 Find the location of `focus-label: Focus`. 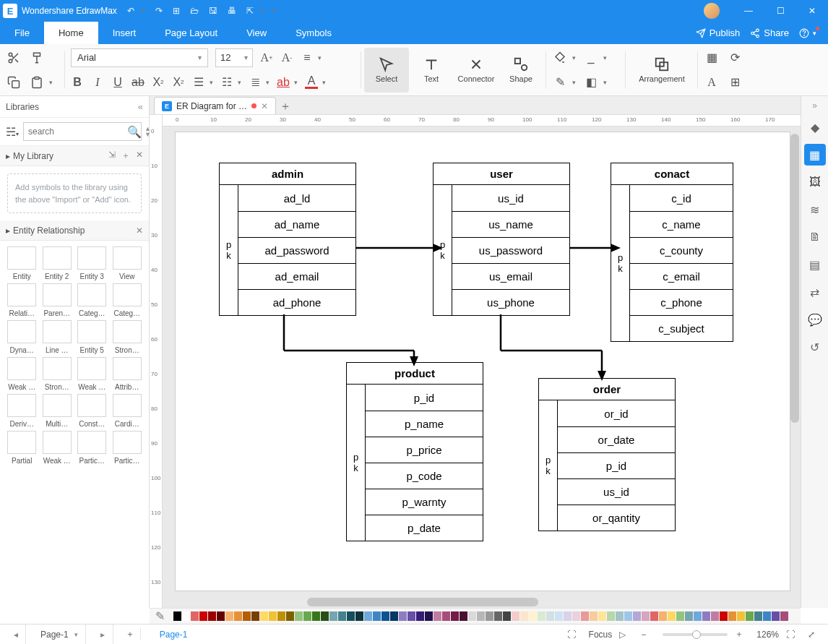

focus-label: Focus is located at coordinates (601, 635).